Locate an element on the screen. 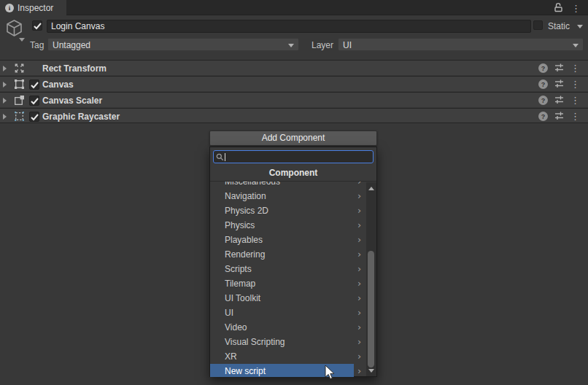 The height and width of the screenshot is (385, 588). canvas-icon is located at coordinates (19, 85).